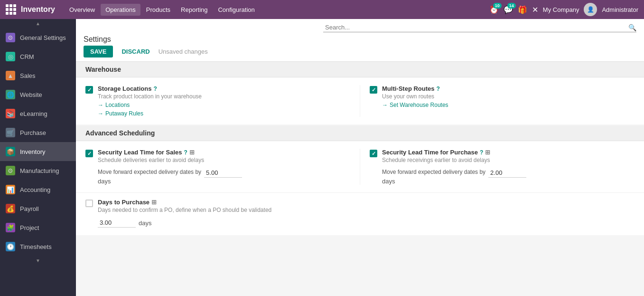 The width and height of the screenshot is (644, 296). What do you see at coordinates (360, 28) in the screenshot?
I see `search-row: 🔍` at bounding box center [360, 28].